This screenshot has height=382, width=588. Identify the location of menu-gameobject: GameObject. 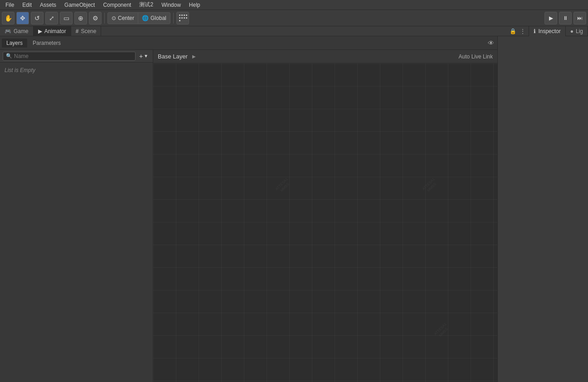
(80, 5).